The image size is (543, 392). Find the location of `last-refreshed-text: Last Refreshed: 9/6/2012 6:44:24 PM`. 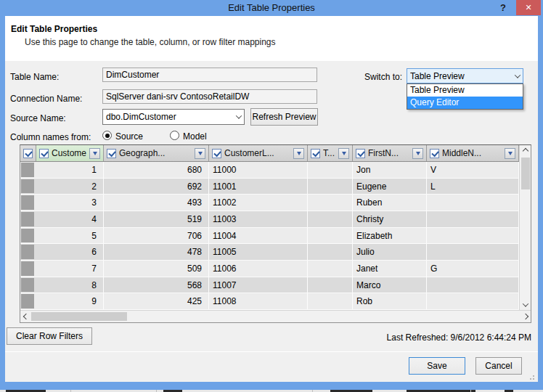

last-refreshed-text: Last Refreshed: 9/6/2012 6:44:24 PM is located at coordinates (459, 338).